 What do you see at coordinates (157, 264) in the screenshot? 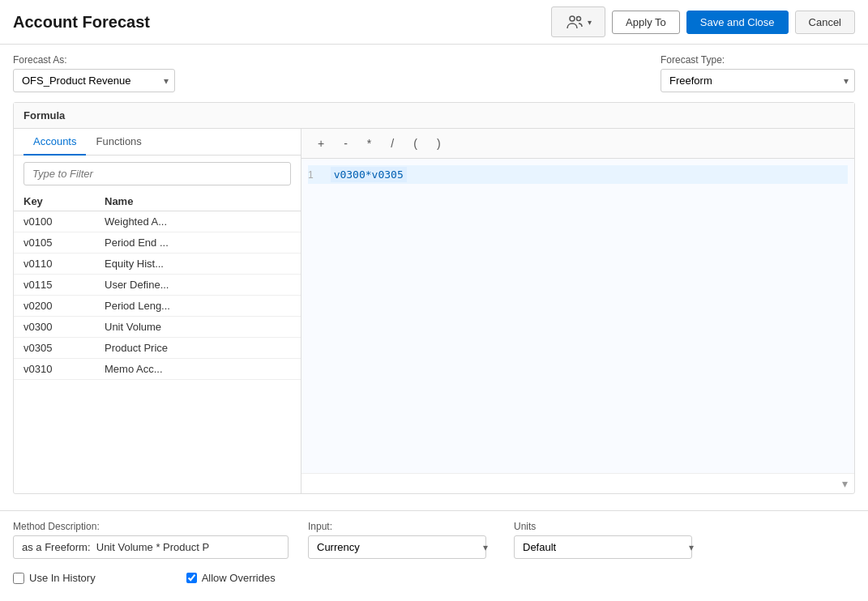
I see `table-row: v0110Equity Hist...` at bounding box center [157, 264].